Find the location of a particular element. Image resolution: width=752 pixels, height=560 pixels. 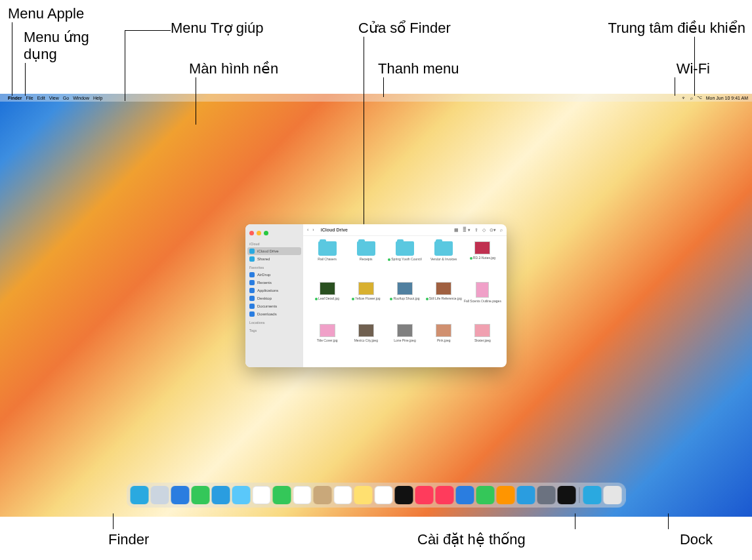

file-label: Lone Pine.jpeg is located at coordinates (404, 340).